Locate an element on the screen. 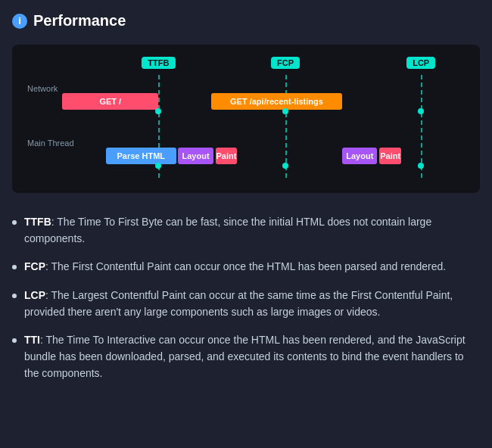 The image size is (492, 448). fcp-dot-thread is located at coordinates (285, 166).